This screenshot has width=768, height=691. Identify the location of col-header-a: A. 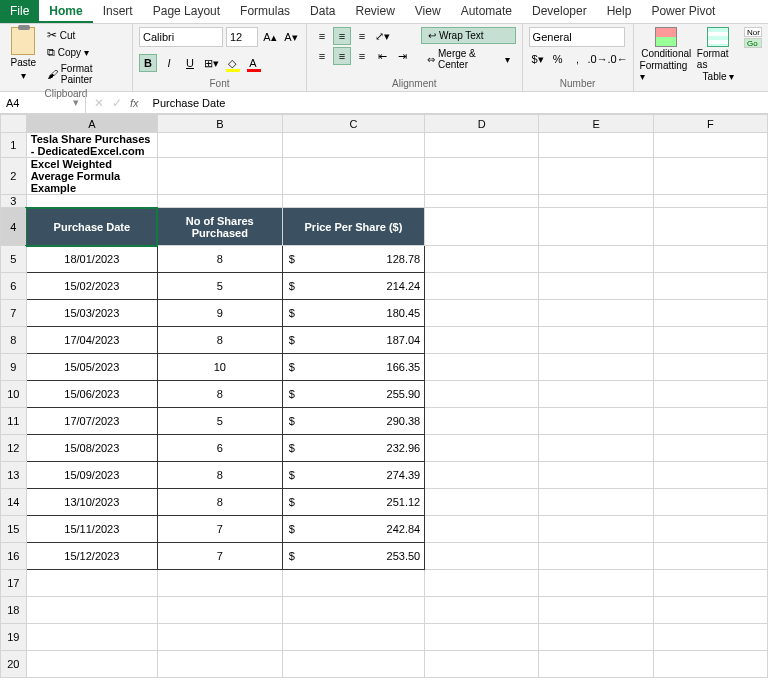
(92, 124).